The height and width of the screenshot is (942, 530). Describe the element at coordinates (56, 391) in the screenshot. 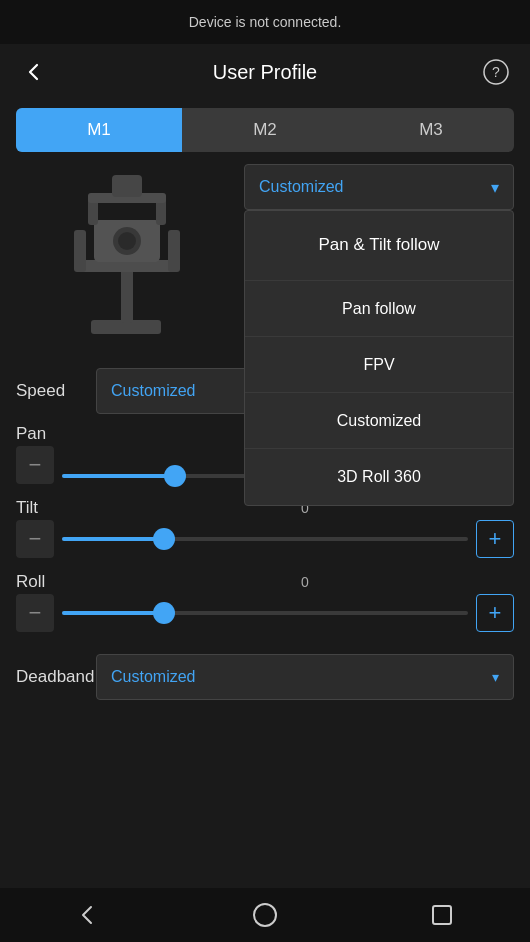

I see `speed-label: Speed` at that location.